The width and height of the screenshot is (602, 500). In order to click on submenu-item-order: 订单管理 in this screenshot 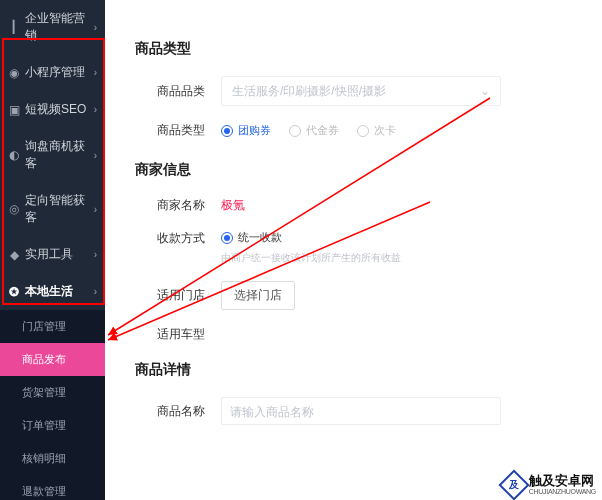, I will do `click(52, 426)`.